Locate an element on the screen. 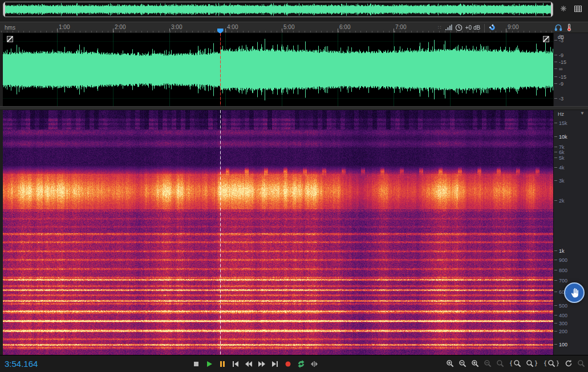  hud-separator is located at coordinates (485, 27).